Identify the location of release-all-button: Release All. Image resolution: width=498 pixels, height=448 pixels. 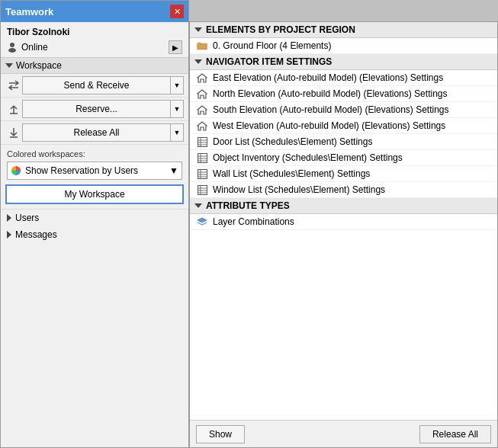
(96, 133).